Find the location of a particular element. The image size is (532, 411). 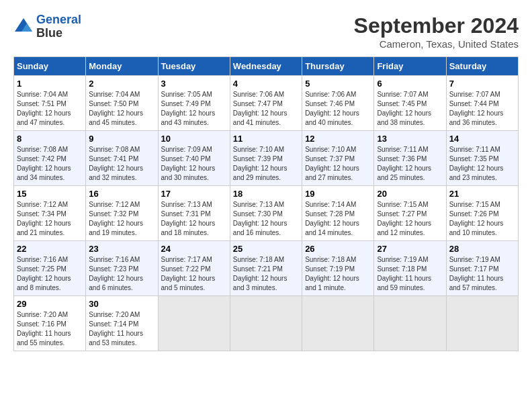

logo-icon is located at coordinates (24, 27).